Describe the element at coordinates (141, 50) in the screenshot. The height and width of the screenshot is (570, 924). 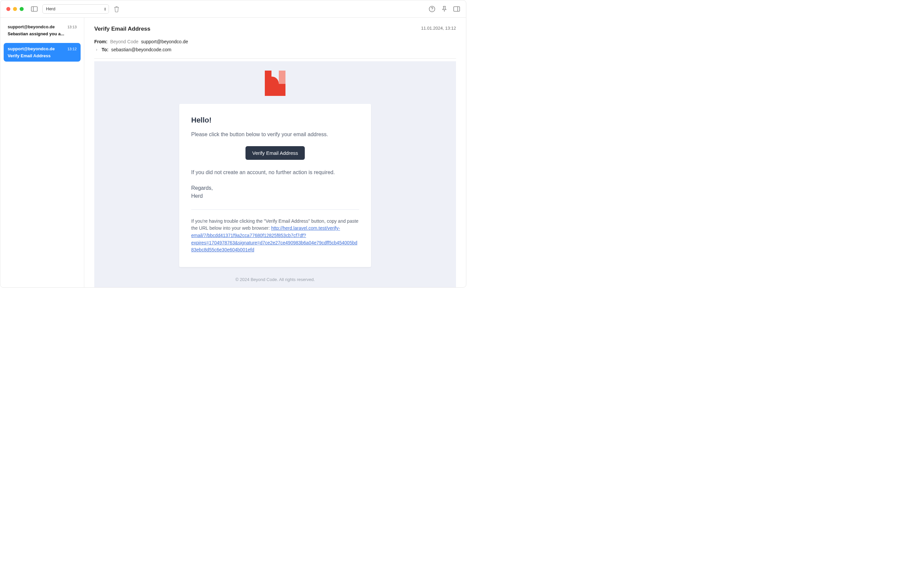
I see `to-email: sebastian@beyondcode.com` at that location.